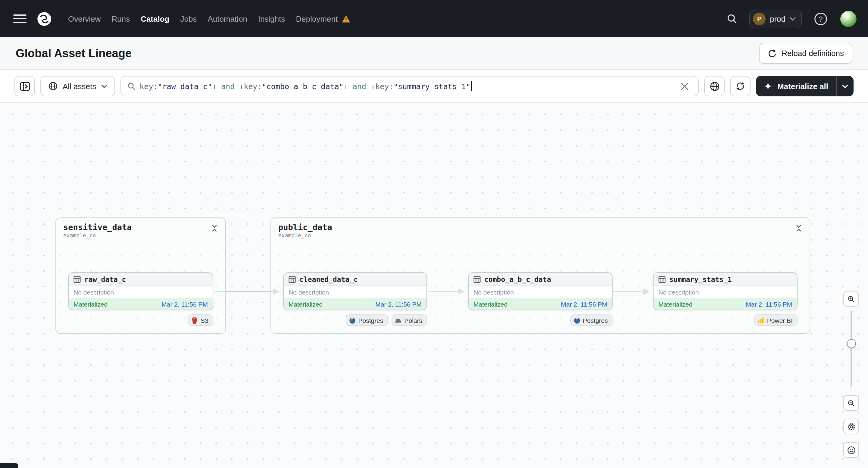 The image size is (868, 468). What do you see at coordinates (305, 227) in the screenshot?
I see `group-name: public_data` at bounding box center [305, 227].